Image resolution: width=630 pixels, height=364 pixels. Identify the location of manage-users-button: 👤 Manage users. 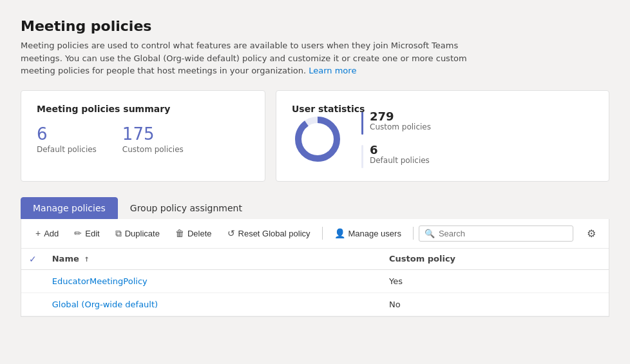
(368, 233).